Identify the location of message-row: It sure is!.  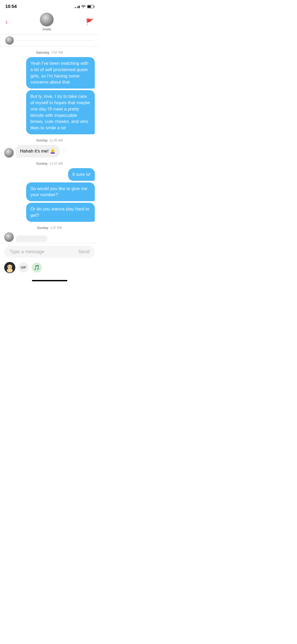
(50, 174).